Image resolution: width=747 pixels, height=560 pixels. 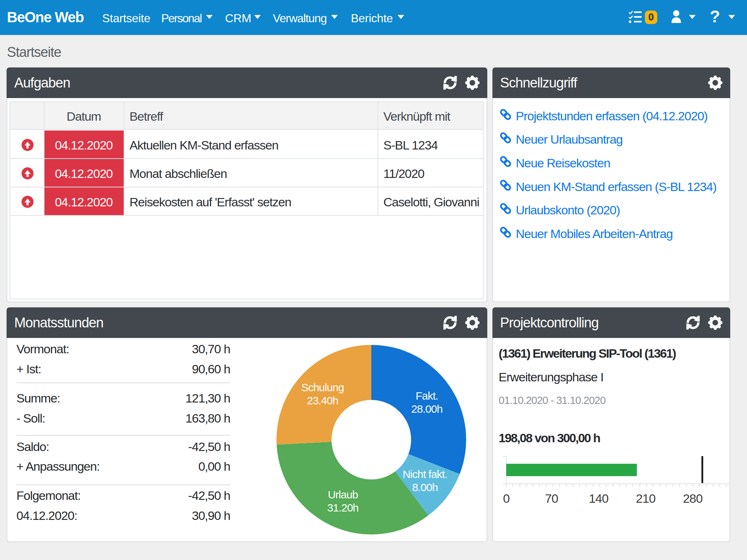 I want to click on svg-text: 28.00h, so click(x=427, y=409).